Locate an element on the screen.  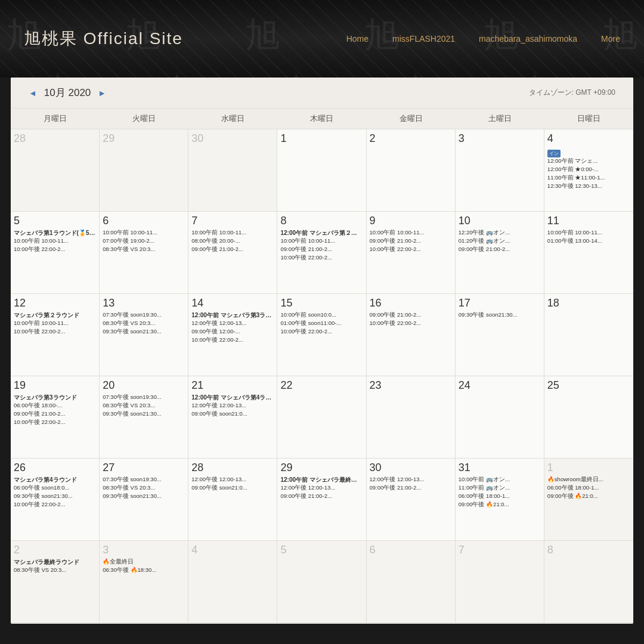
cal-cell: 3 is located at coordinates (500, 171).